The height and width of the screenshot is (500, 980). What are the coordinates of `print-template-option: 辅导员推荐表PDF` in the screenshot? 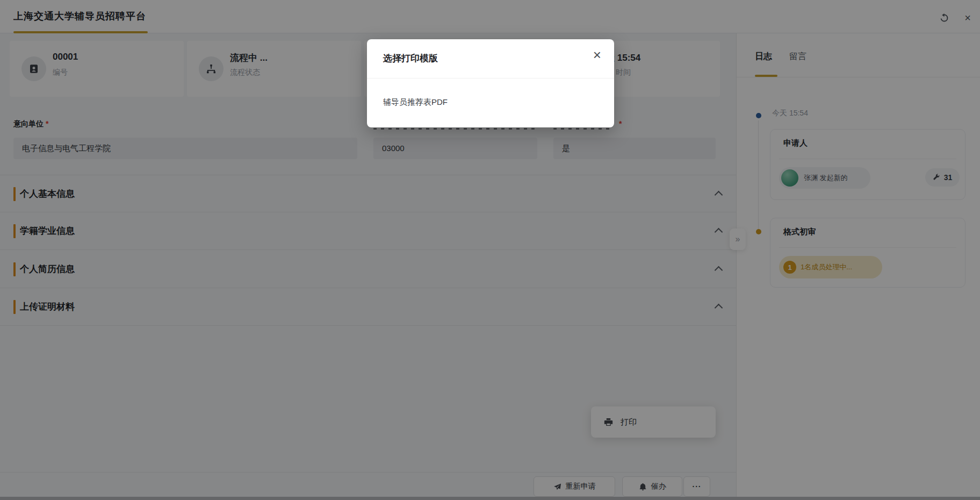 It's located at (415, 102).